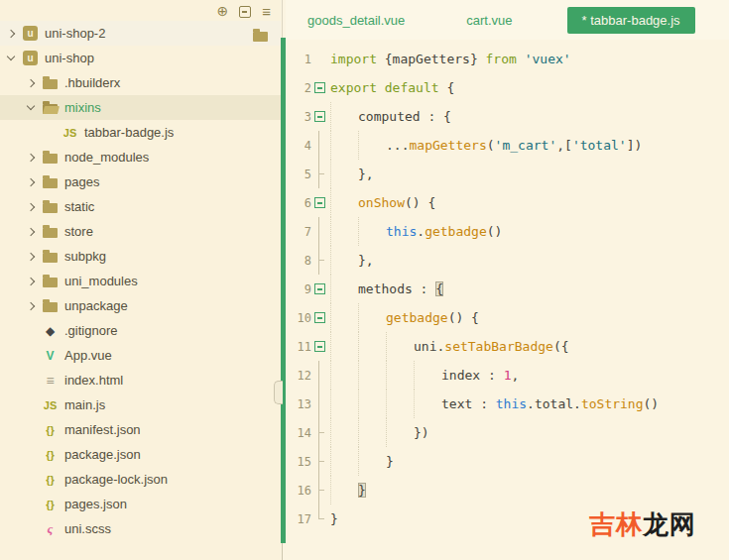 The image size is (729, 560). What do you see at coordinates (386, 289) in the screenshot?
I see `code-text: methods : {` at bounding box center [386, 289].